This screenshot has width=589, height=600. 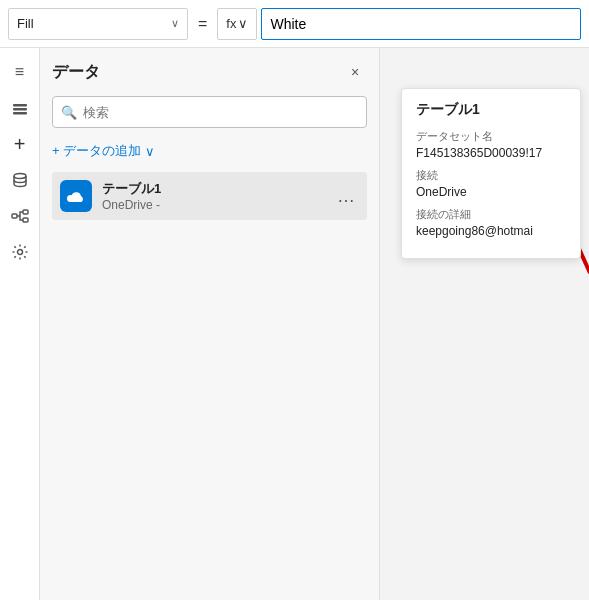 I want to click on tooltip-dataset-value: F145138365D00039!17, so click(x=491, y=153).